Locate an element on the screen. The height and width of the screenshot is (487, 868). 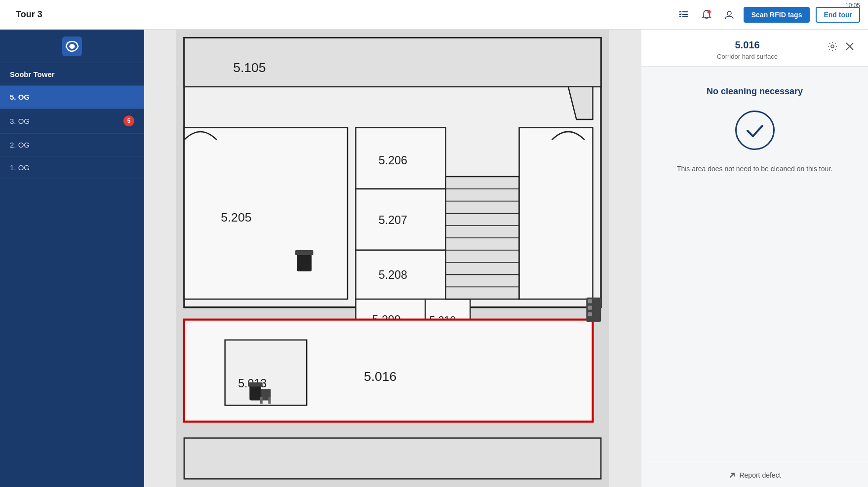
report-defect-button: Report defect is located at coordinates (754, 475).